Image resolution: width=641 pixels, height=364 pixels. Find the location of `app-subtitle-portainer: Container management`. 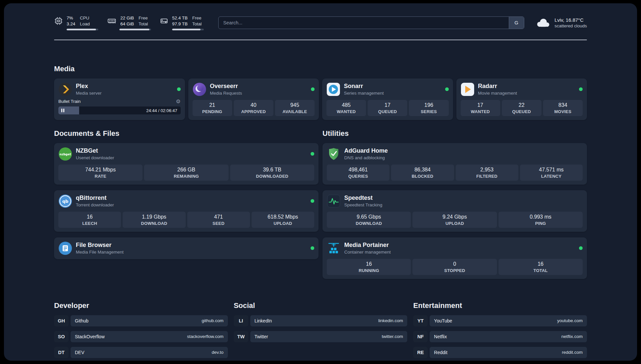

app-subtitle-portainer: Container management is located at coordinates (367, 252).